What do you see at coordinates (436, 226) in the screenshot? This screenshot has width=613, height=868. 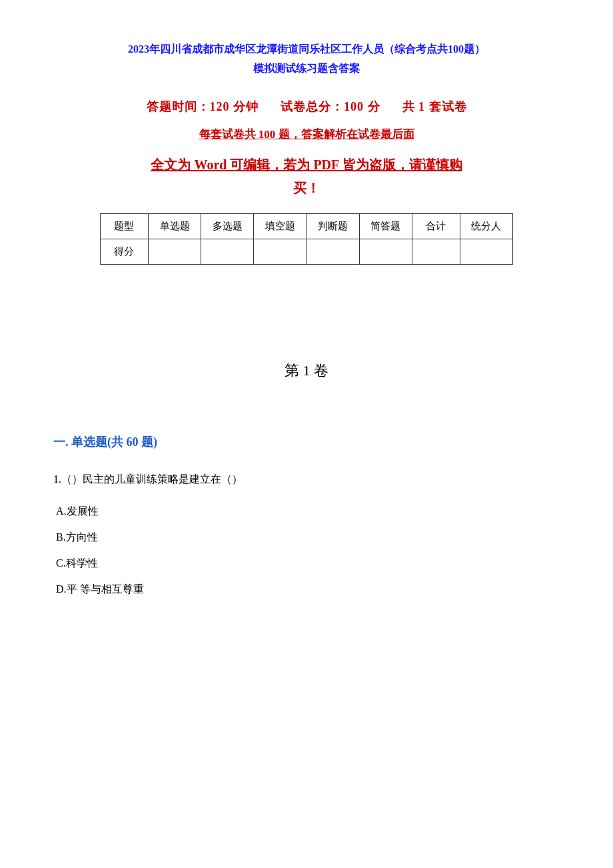 I see `col-header-total: 合计` at bounding box center [436, 226].